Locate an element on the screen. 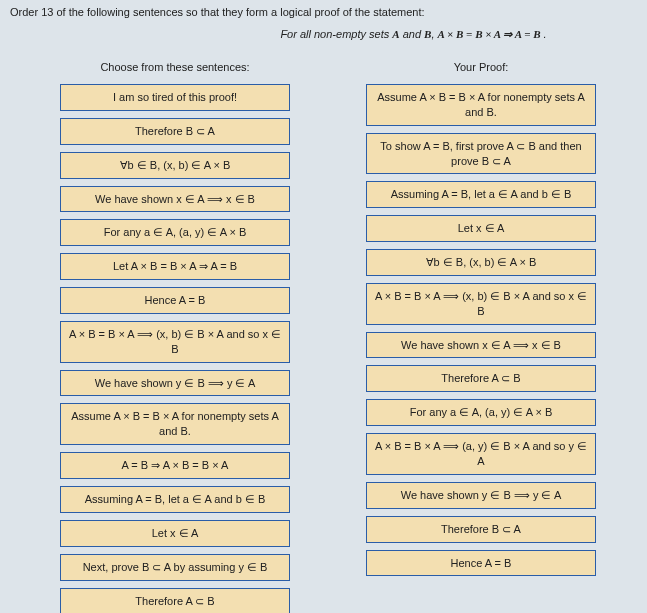  statement-and: and is located at coordinates (412, 34).